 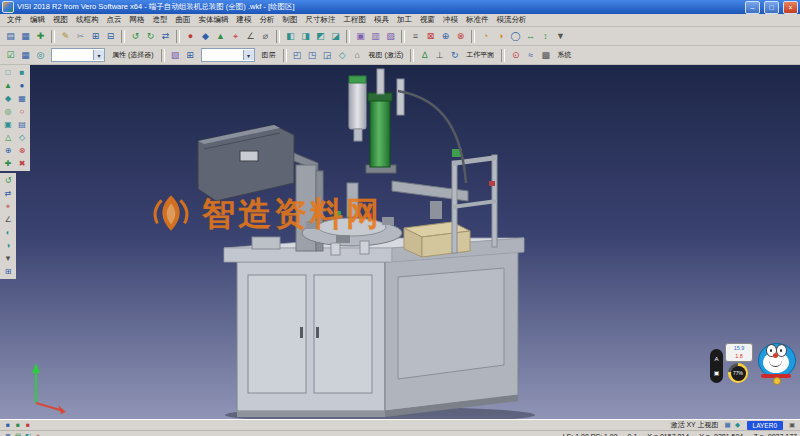 What do you see at coordinates (78, 55) in the screenshot?
I see `attribute-filter-combo: ▾` at bounding box center [78, 55].